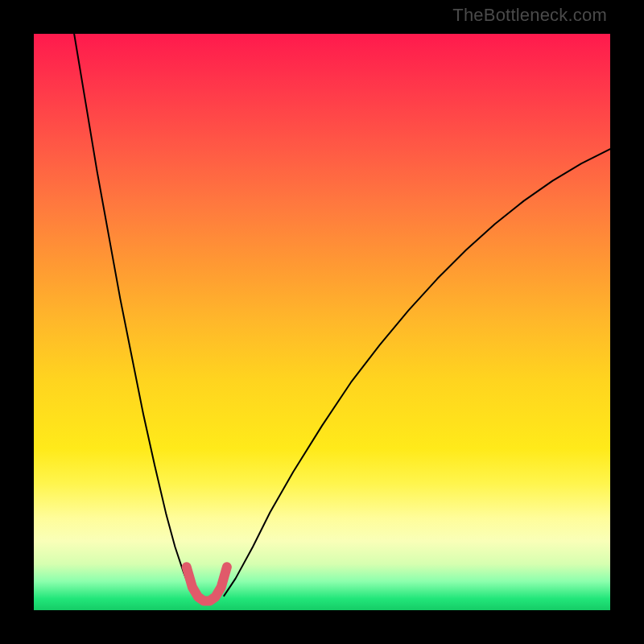 The width and height of the screenshot is (644, 644). What do you see at coordinates (207, 584) in the screenshot?
I see `series-valley-highlight` at bounding box center [207, 584].